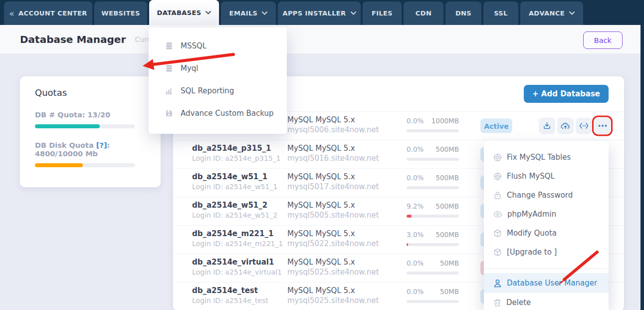 Image resolution: width=644 pixels, height=310 pixels. Describe the element at coordinates (121, 13) in the screenshot. I see `nav-tab-websites: WEBSITES` at that location.